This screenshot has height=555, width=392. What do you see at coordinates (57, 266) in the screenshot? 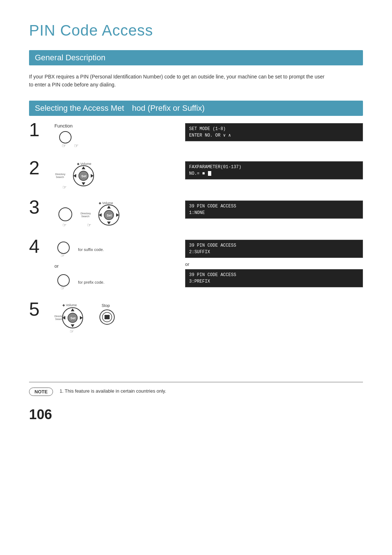
I see `step4-or-text: or` at bounding box center [57, 266].